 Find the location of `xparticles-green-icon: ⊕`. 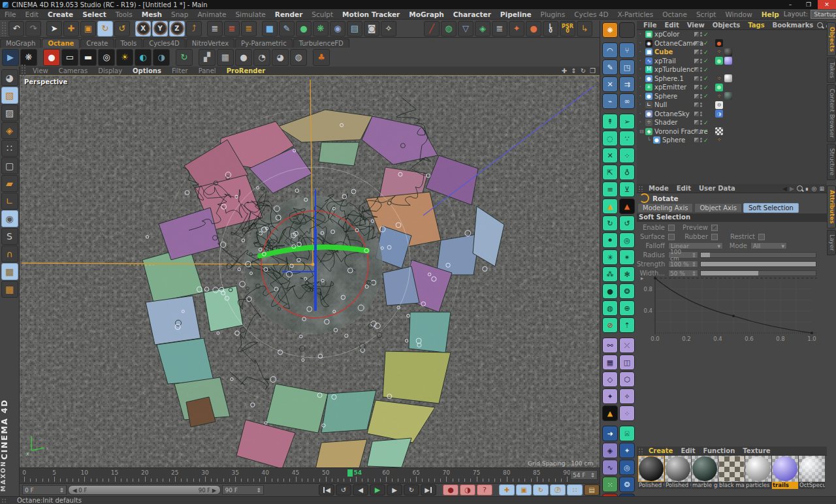

xparticles-green-icon: ⊕ is located at coordinates (627, 308).